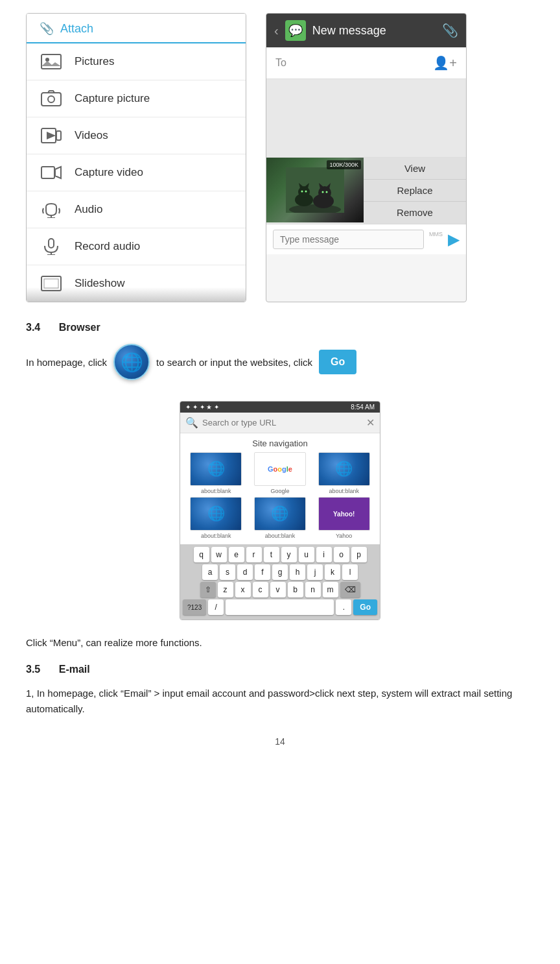 The width and height of the screenshot is (560, 964). Describe the element at coordinates (80, 327) in the screenshot. I see `section-title: Browser` at that location.